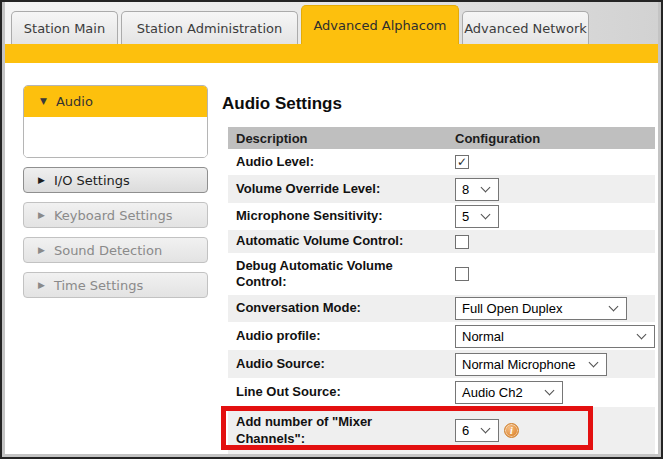 The image size is (663, 459). What do you see at coordinates (442, 162) in the screenshot?
I see `table-row-audio-level: Audio Level:✓` at bounding box center [442, 162].